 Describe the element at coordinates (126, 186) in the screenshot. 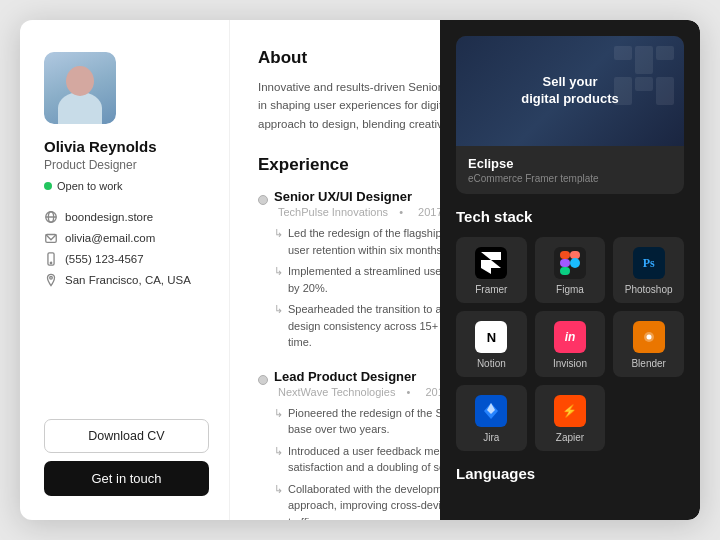

I see `open-to-work-badge: Open to work` at that location.